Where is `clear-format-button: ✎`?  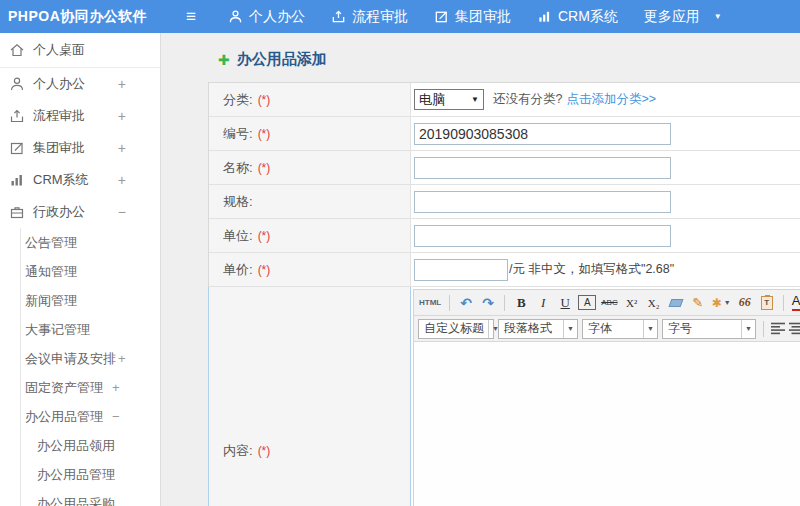
clear-format-button: ✎ is located at coordinates (698, 303).